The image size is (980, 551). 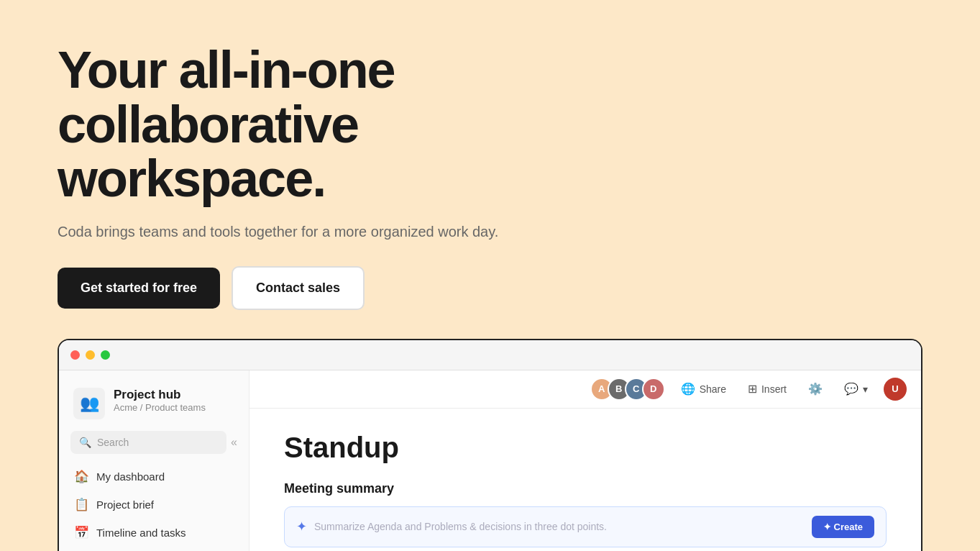 What do you see at coordinates (856, 388) in the screenshot?
I see `comment-button: 💬 ▾` at bounding box center [856, 388].